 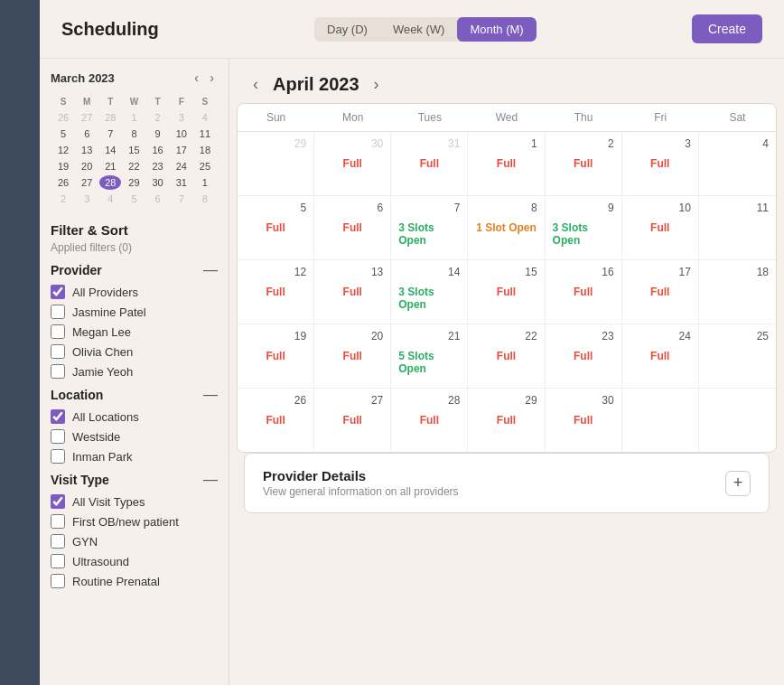 What do you see at coordinates (182, 166) in the screenshot?
I see `mini-cal-day: 24` at bounding box center [182, 166].